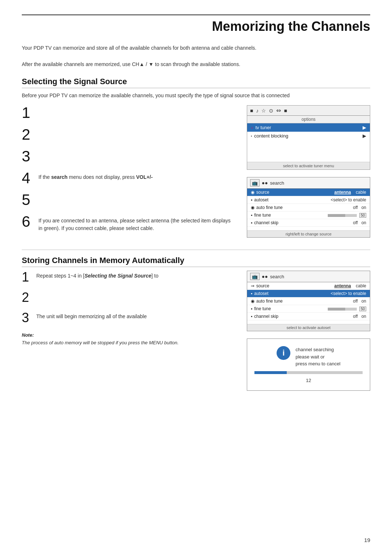 Image resolution: width=392 pixels, height=554 pixels. I want to click on search-finetune-row-2: ▪ fine tune 50, so click(309, 309).